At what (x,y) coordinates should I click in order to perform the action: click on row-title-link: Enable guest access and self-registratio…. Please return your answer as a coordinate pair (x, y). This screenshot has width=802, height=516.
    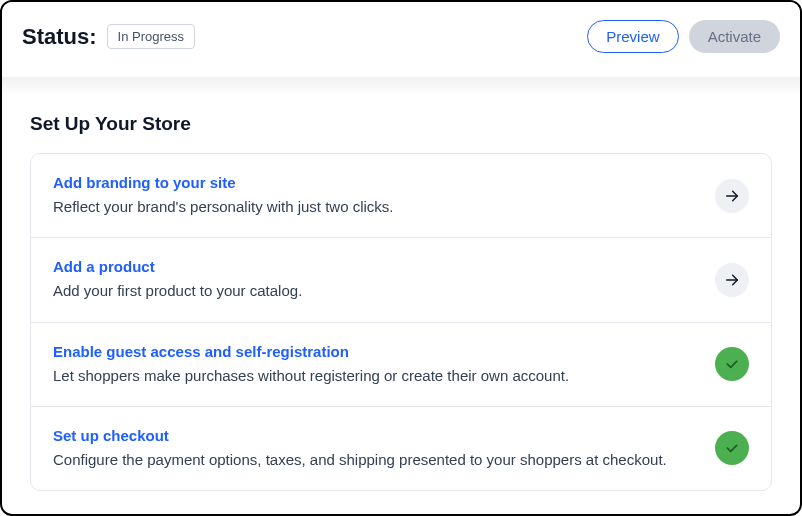
    Looking at the image, I should click on (311, 352).